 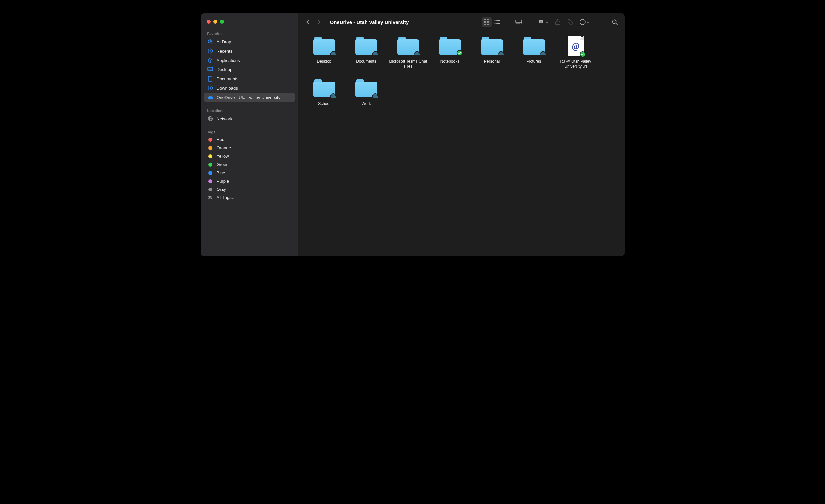 What do you see at coordinates (249, 139) in the screenshot?
I see `sidebar-item-red: Red` at bounding box center [249, 139].